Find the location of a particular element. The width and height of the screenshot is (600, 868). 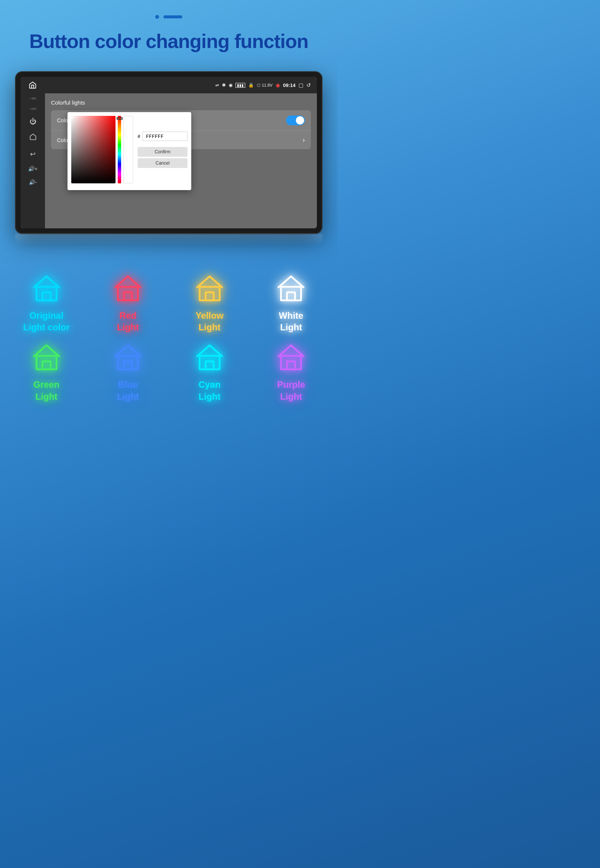

dash-indicator is located at coordinates (173, 17).